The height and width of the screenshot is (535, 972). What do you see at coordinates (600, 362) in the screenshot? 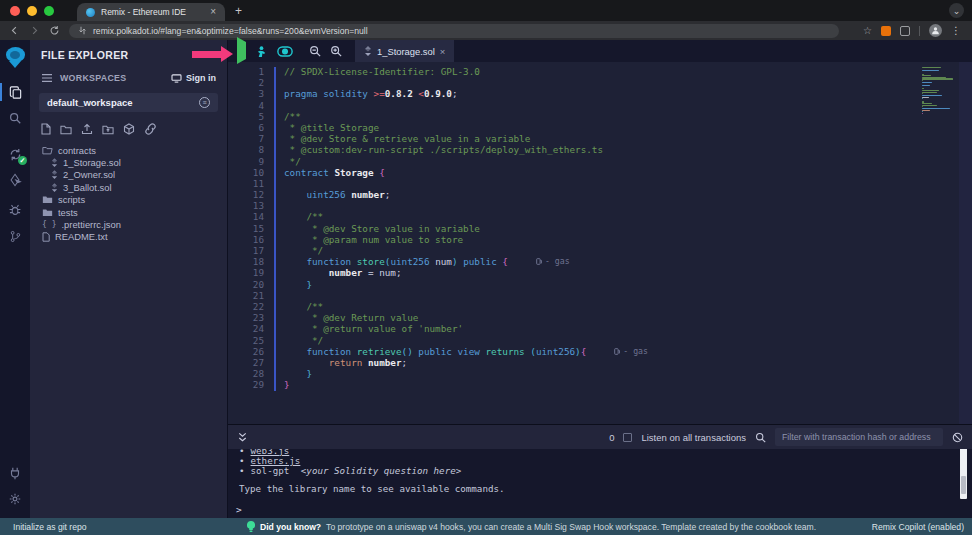
I see `code-line: 27 return number;` at bounding box center [600, 362].